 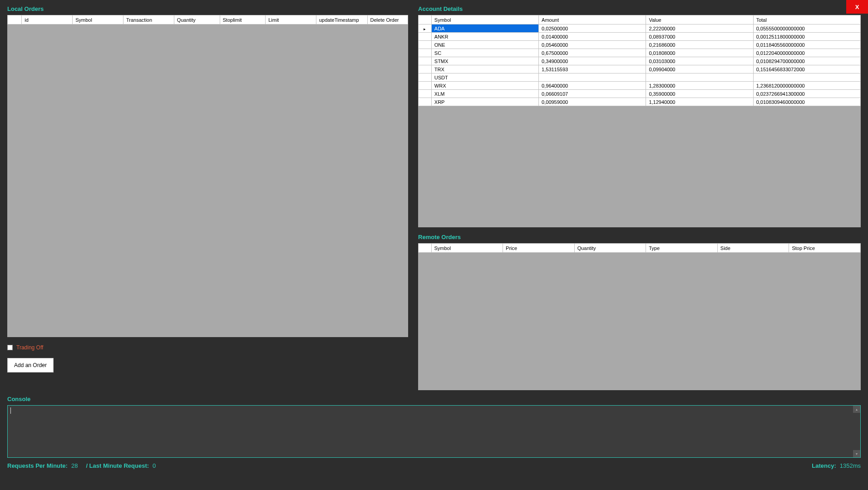 What do you see at coordinates (485, 29) in the screenshot?
I see `cell-symbol: ADA` at bounding box center [485, 29].